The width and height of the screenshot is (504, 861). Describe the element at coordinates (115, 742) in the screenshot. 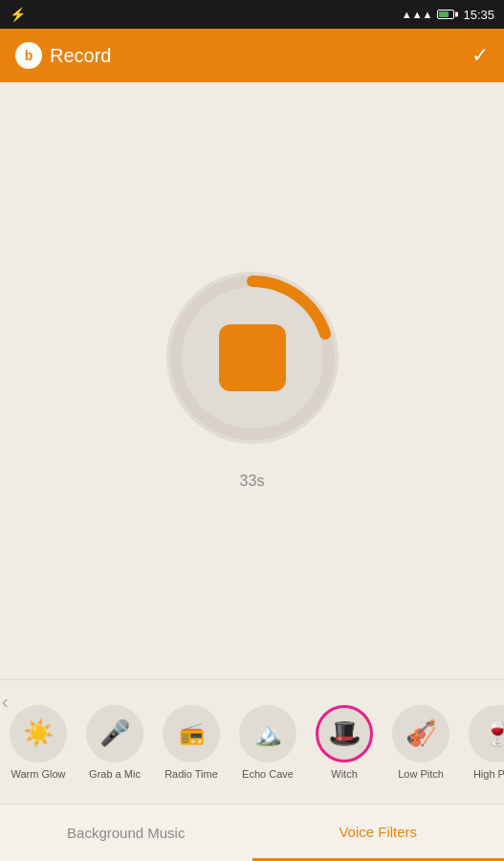

I see `filter-item-grab-a-mic: 🎤 Grab a Mic` at that location.